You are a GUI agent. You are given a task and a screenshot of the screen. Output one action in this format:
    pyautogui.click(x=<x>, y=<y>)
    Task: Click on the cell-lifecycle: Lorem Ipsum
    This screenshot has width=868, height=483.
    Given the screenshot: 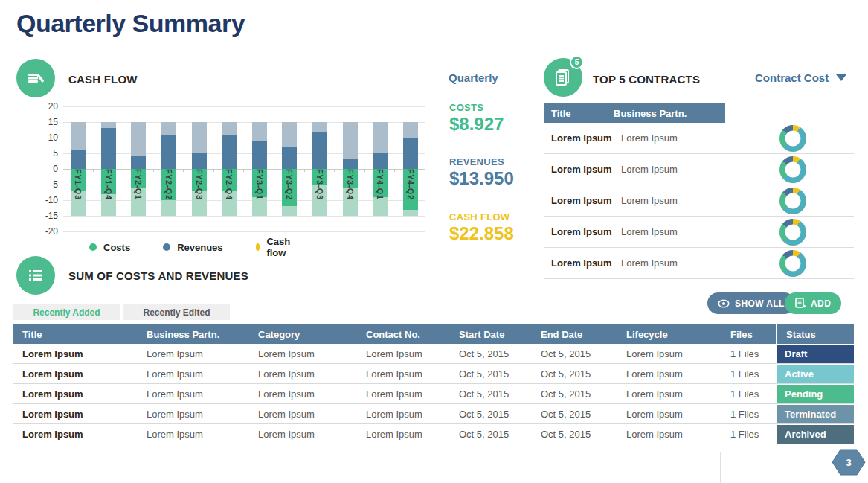 What is the action you would take?
    pyautogui.click(x=669, y=394)
    